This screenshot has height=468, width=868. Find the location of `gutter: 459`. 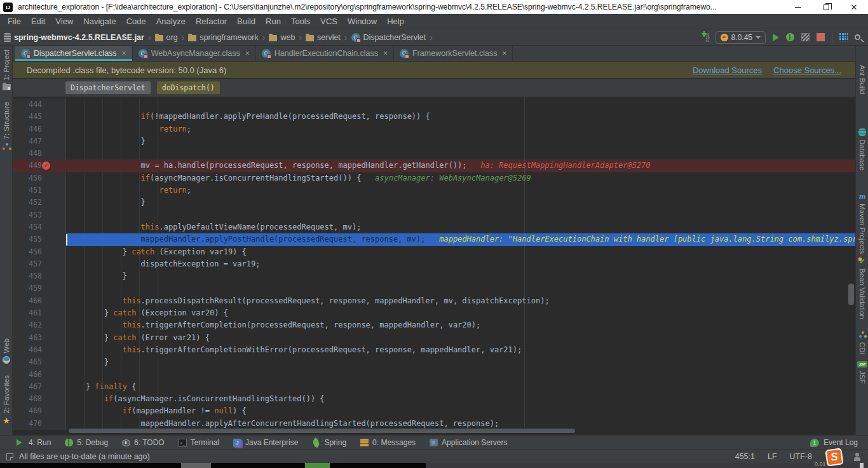

gutter: 459 is located at coordinates (39, 289).